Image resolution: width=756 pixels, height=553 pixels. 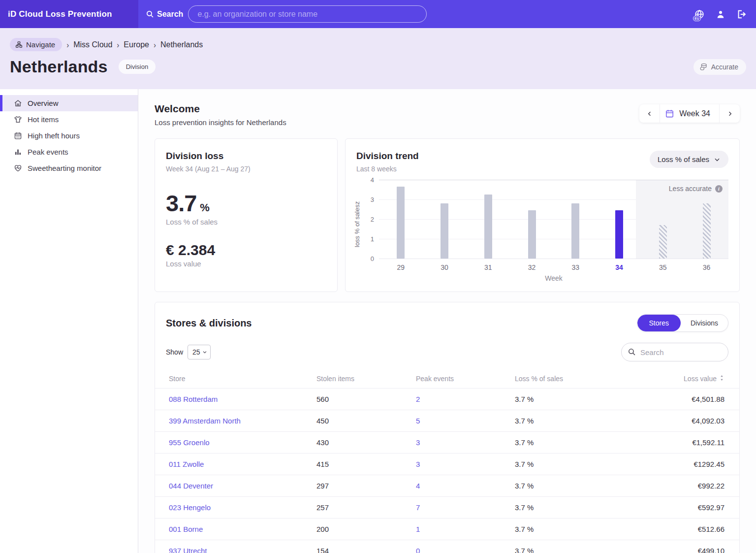 I want to click on sort-icon, so click(x=722, y=379).